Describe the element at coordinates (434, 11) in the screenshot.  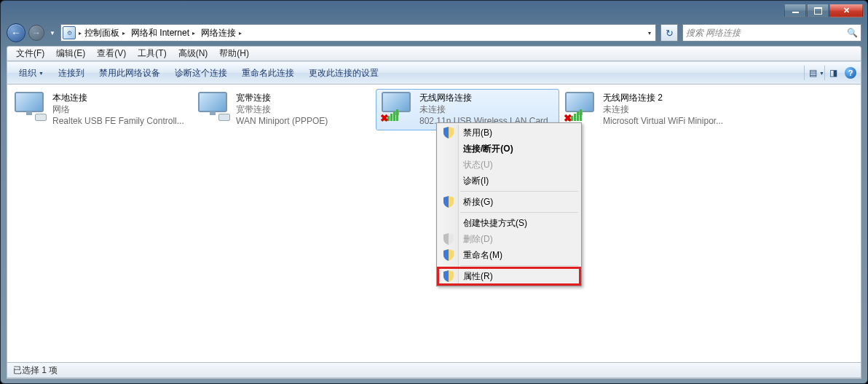
I see `title-bar` at that location.